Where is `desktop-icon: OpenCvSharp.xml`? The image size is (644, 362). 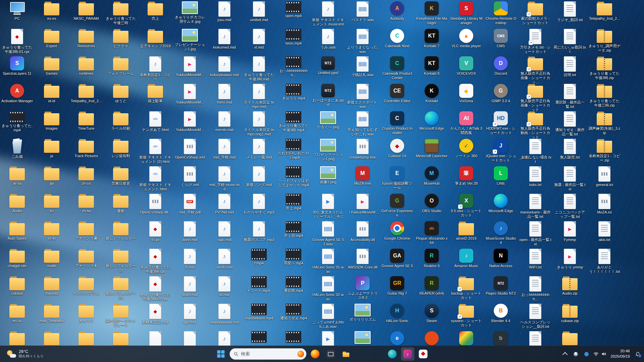 desktop-icon: OpenCvSharp.xml is located at coordinates (190, 149).